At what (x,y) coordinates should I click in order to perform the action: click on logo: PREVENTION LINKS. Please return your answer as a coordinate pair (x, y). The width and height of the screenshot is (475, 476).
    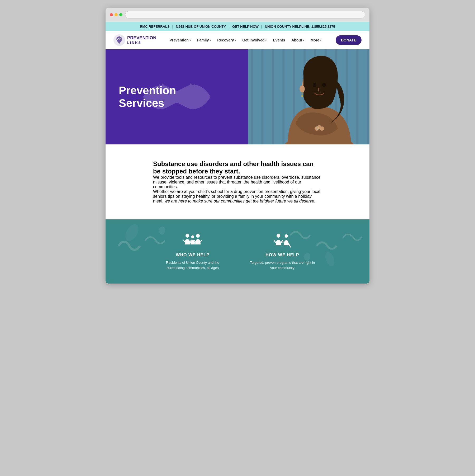
    Looking at the image, I should click on (135, 40).